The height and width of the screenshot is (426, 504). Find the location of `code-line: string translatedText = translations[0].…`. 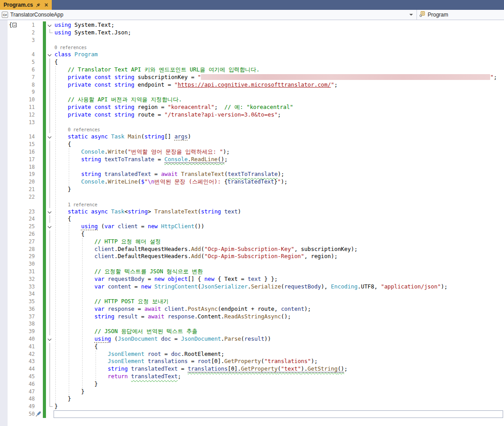

code-line: string translatedText = translations[0].… is located at coordinates (279, 369).